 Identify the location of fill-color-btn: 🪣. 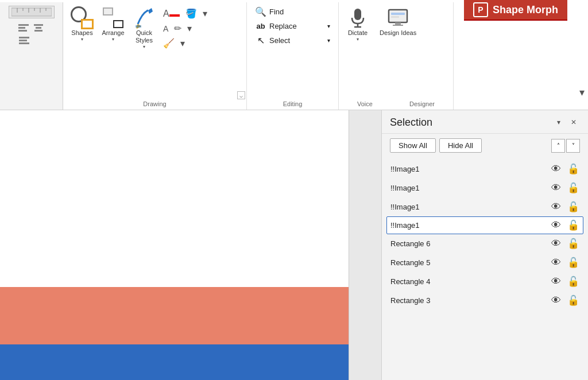
(191, 14).